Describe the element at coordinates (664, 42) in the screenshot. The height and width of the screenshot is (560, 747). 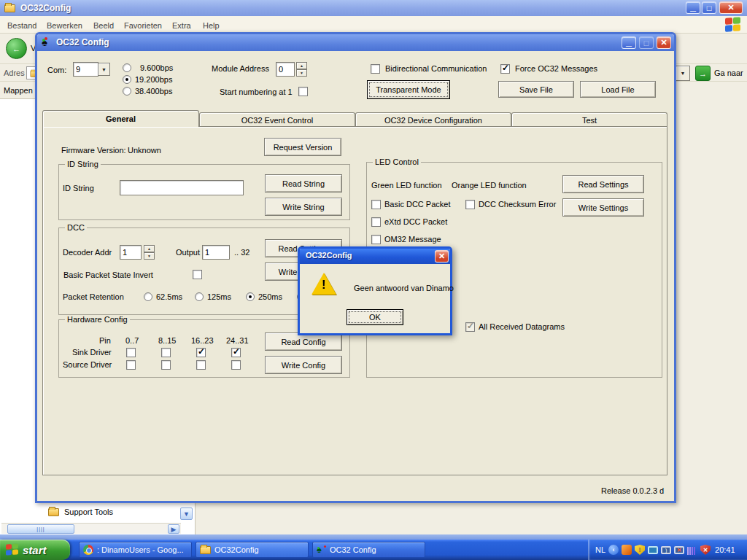
I see `app-close-button` at that location.